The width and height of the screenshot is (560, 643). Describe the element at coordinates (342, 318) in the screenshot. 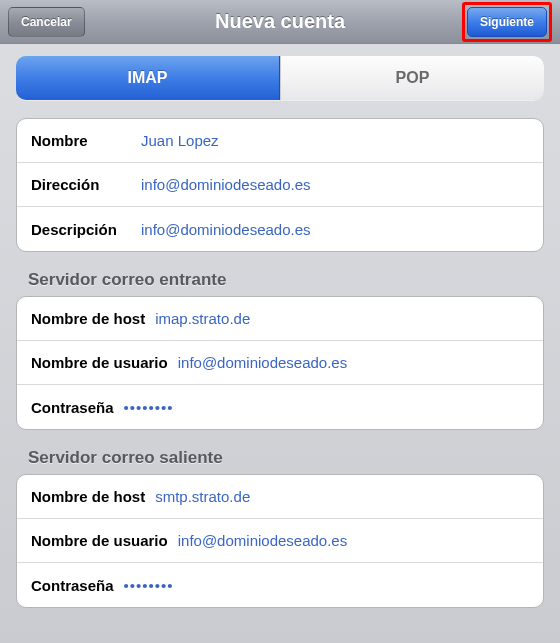

I see `incoming-host-value: imap.strato.de` at that location.